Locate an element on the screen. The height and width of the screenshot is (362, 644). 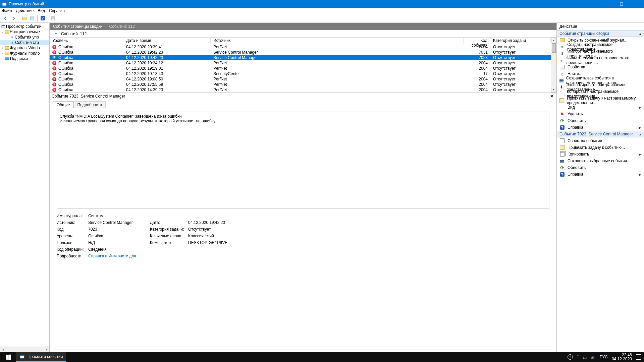
menu-help: Справка is located at coordinates (57, 11).